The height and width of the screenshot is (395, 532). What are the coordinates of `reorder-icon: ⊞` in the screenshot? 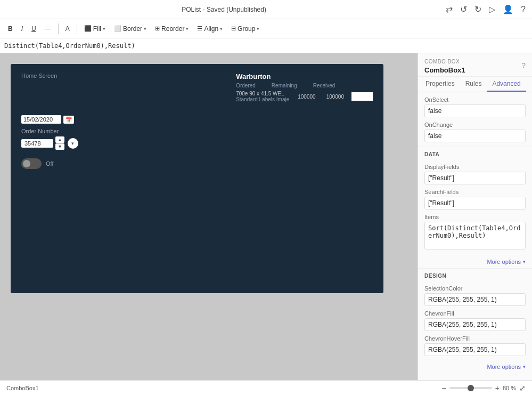 It's located at (158, 29).